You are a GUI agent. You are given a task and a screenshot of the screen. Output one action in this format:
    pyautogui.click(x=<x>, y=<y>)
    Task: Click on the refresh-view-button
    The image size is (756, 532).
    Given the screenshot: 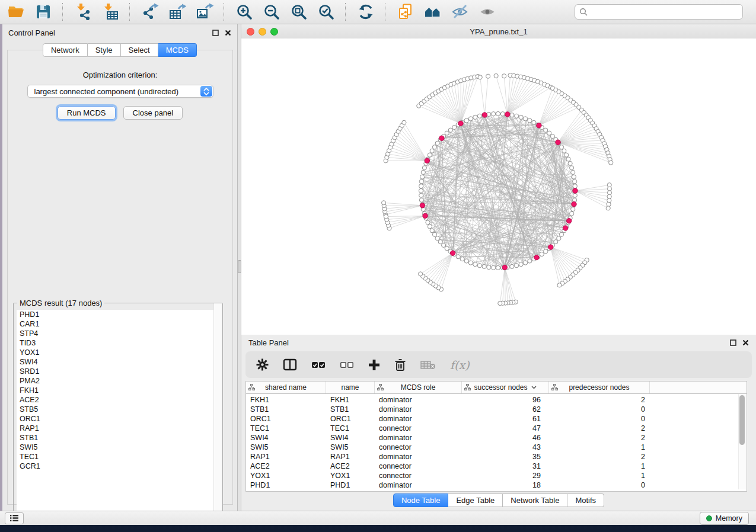 What is the action you would take?
    pyautogui.click(x=365, y=12)
    